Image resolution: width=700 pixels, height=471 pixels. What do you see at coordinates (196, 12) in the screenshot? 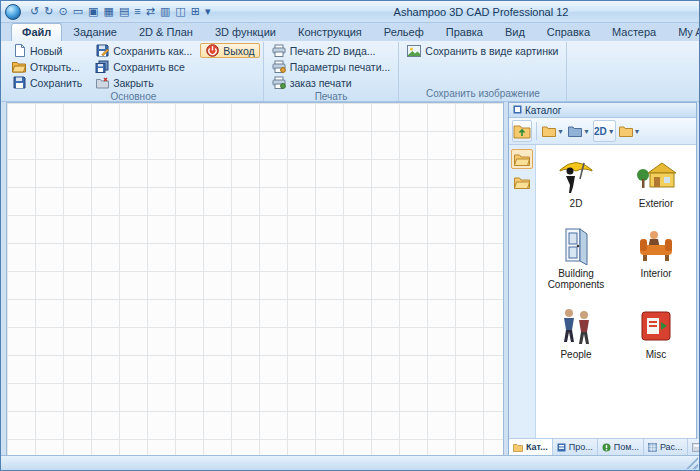
I see `add-view-icon: ⊞` at bounding box center [196, 12].